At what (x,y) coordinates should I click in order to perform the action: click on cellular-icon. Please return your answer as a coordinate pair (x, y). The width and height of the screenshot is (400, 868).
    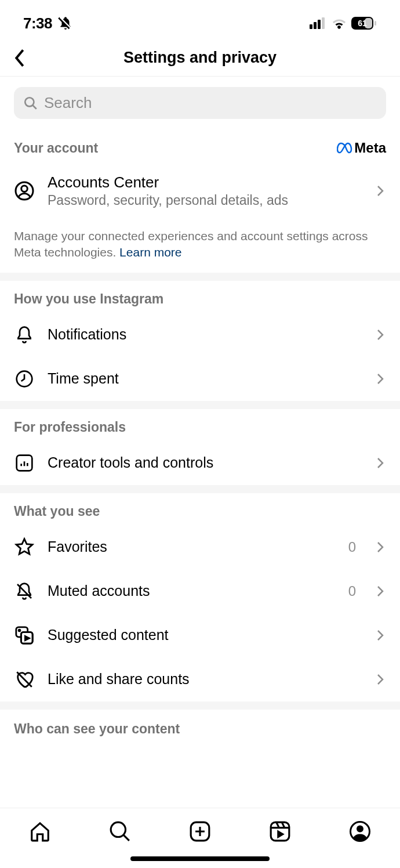
    Looking at the image, I should click on (318, 23).